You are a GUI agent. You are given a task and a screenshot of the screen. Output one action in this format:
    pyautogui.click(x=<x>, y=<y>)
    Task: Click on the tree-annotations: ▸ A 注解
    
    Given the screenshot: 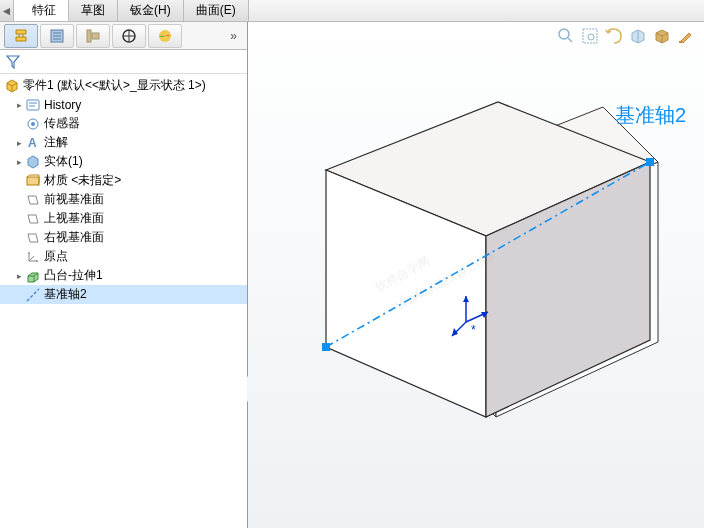 What is the action you would take?
    pyautogui.click(x=124, y=142)
    